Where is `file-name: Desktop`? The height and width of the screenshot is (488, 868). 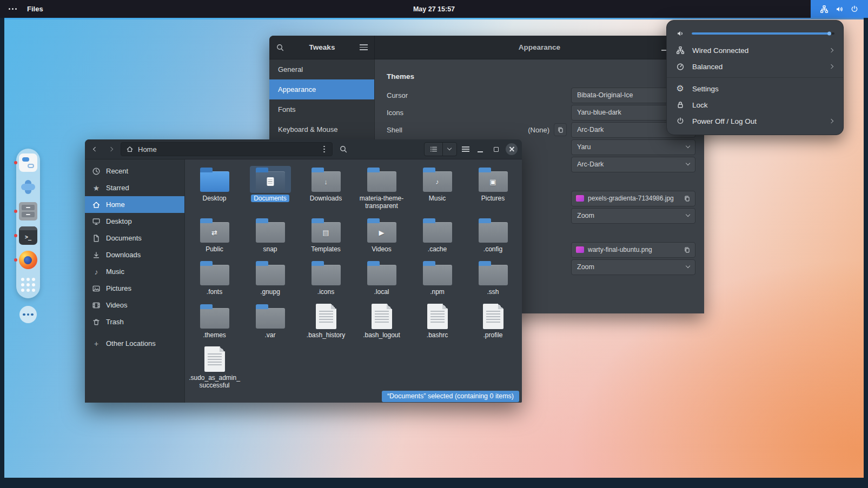 file-name: Desktop is located at coordinates (214, 198).